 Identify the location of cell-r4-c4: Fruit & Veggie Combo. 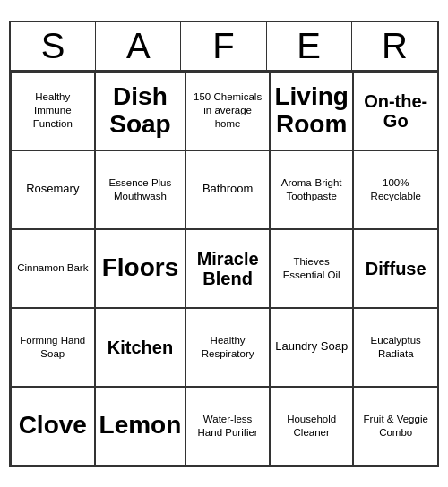
(395, 426).